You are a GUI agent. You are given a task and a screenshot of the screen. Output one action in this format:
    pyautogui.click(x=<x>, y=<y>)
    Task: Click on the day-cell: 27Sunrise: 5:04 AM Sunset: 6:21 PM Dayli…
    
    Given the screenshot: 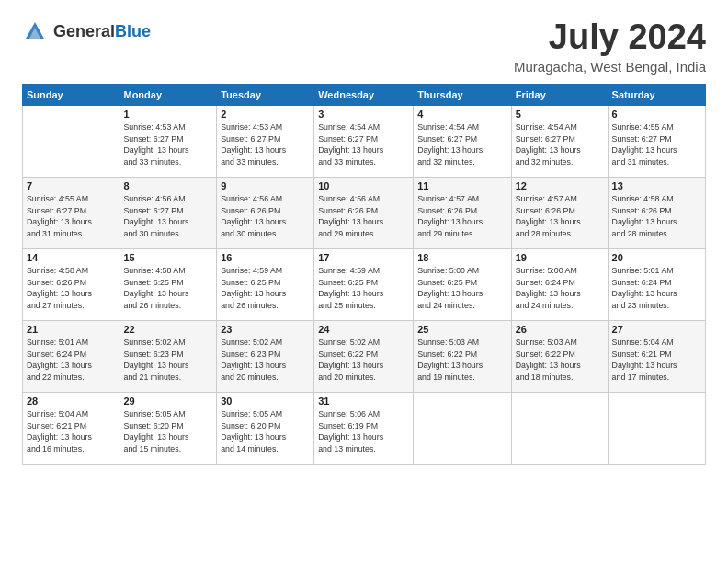 What is the action you would take?
    pyautogui.click(x=656, y=356)
    